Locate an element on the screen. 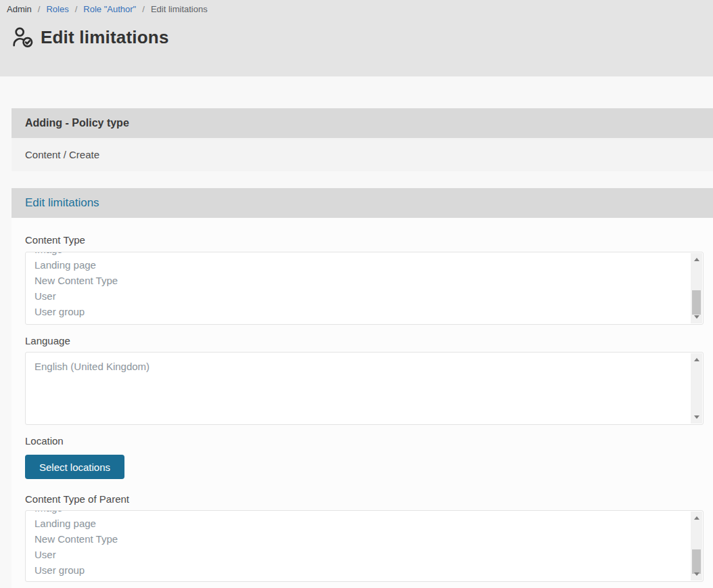 The height and width of the screenshot is (588, 713). breadcrumb-item-roles: Roles is located at coordinates (57, 9).